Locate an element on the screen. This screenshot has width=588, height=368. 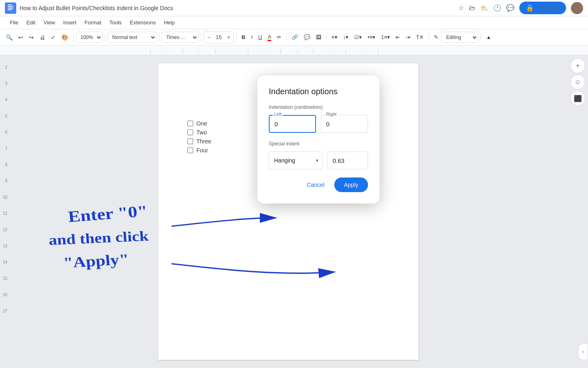
clear-format-button: T✕ is located at coordinates (420, 37).